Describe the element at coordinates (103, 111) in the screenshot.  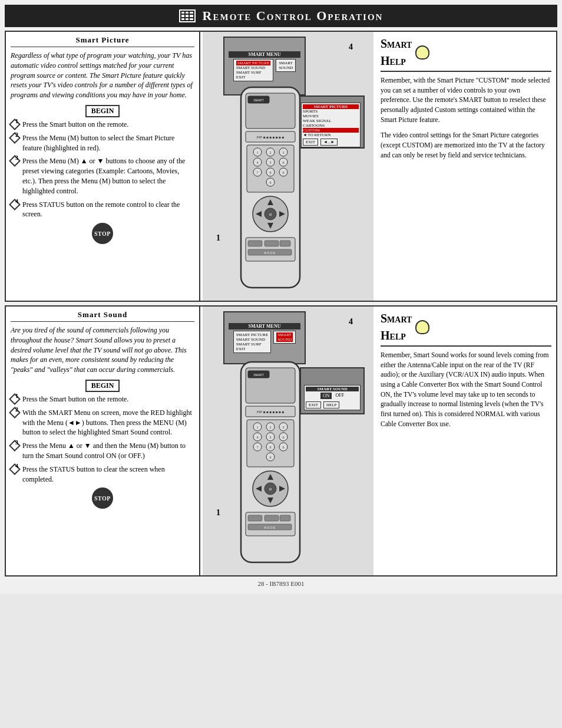
I see `begin-box-1: BEGIN` at that location.